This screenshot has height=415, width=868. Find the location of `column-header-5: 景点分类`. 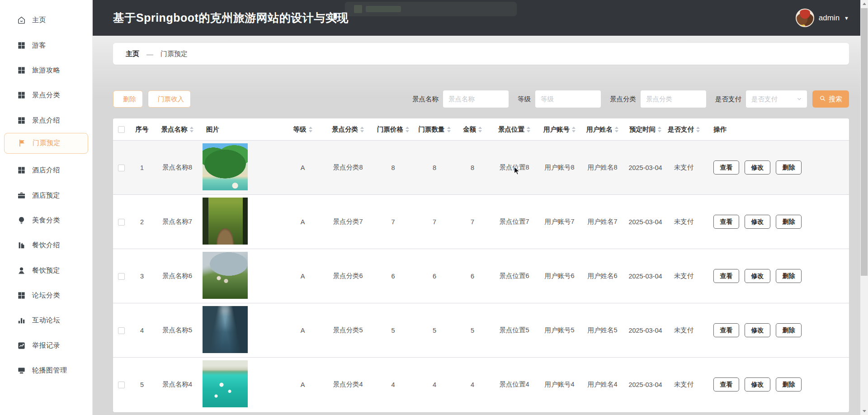

column-header-5: 景点分类 is located at coordinates (348, 129).